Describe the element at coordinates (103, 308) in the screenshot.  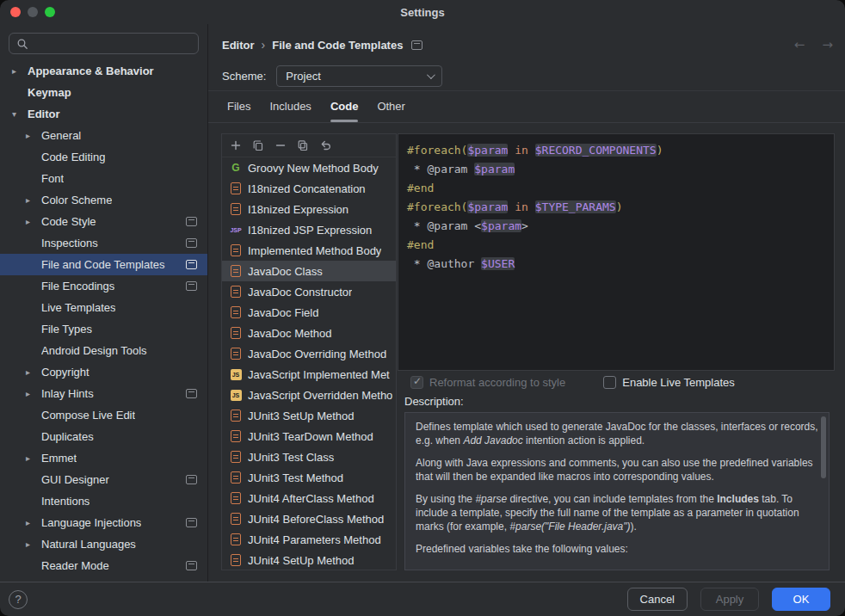
I see `sidebar-item-live-templates: Live Templates` at that location.